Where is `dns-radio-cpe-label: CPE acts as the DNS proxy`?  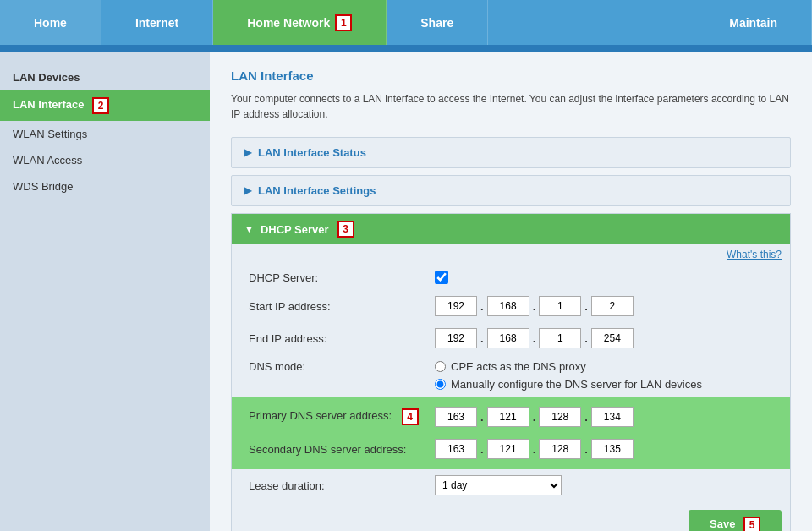 dns-radio-cpe-label: CPE acts as the DNS proxy is located at coordinates (518, 367).